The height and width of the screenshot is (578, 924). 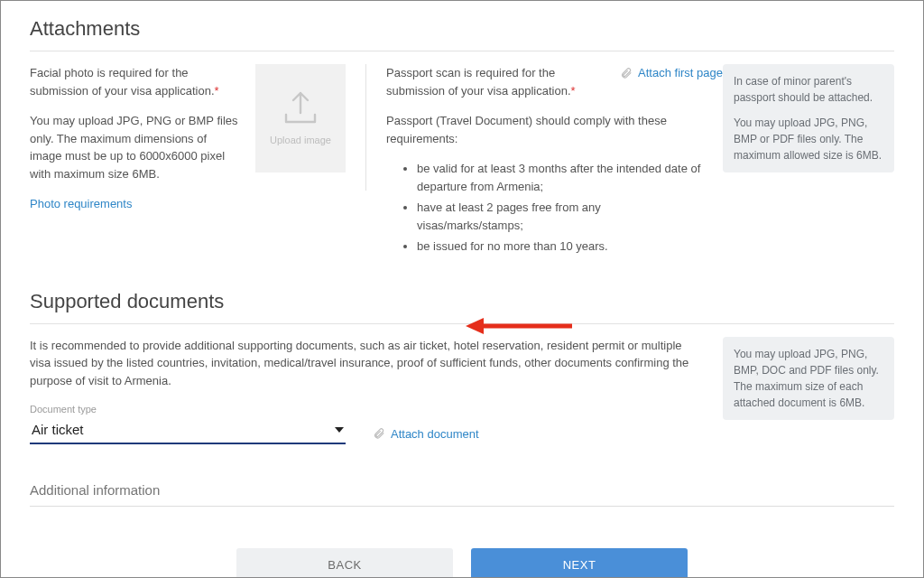 What do you see at coordinates (563, 177) in the screenshot?
I see `passport-req-item: be valid for at least 3 months after the…` at bounding box center [563, 177].